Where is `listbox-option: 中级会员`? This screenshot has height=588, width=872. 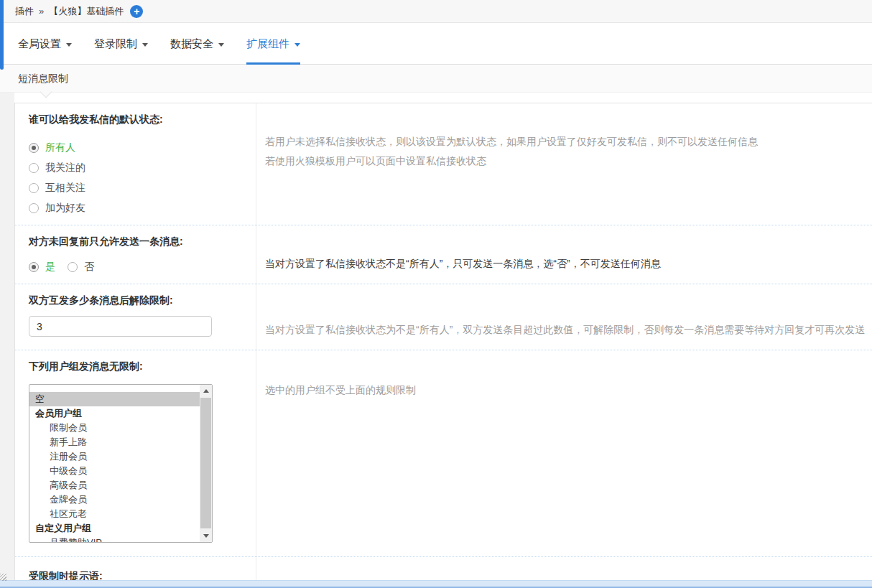
listbox-option: 中级会员 is located at coordinates (121, 471).